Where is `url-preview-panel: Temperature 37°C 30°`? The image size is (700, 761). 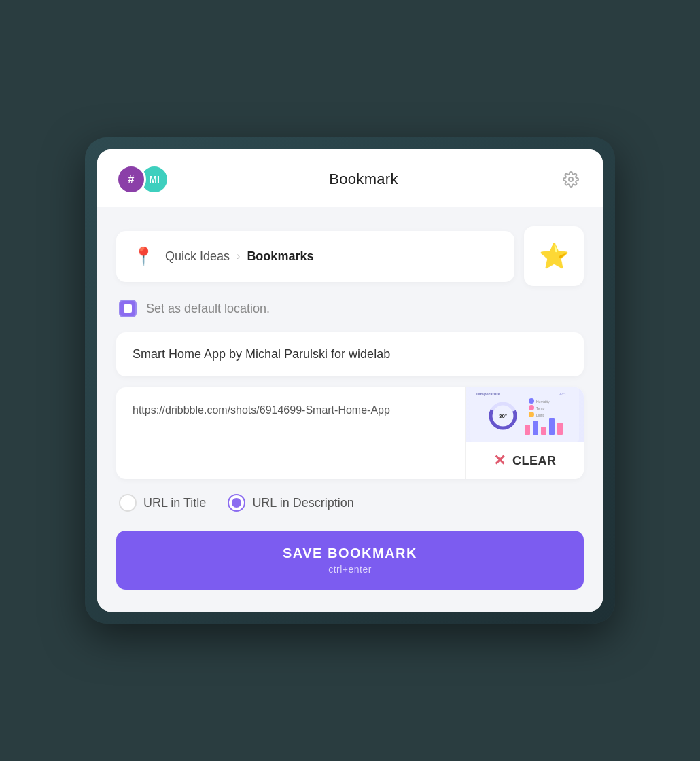 url-preview-panel: Temperature 37°C 30° is located at coordinates (525, 433).